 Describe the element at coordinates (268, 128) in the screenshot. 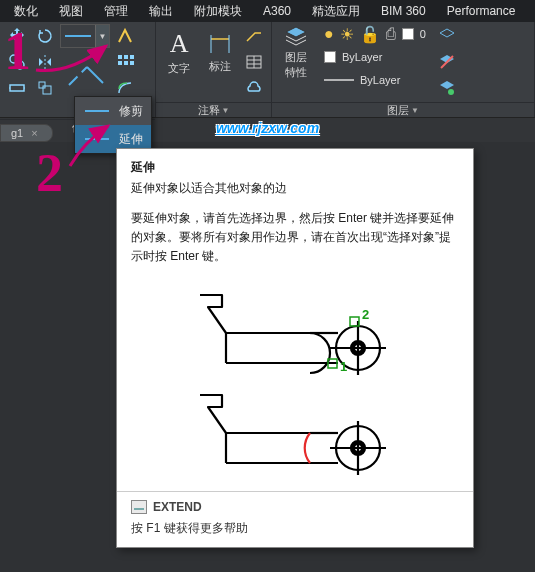

I see `watermark: www.rjzxw.com` at that location.